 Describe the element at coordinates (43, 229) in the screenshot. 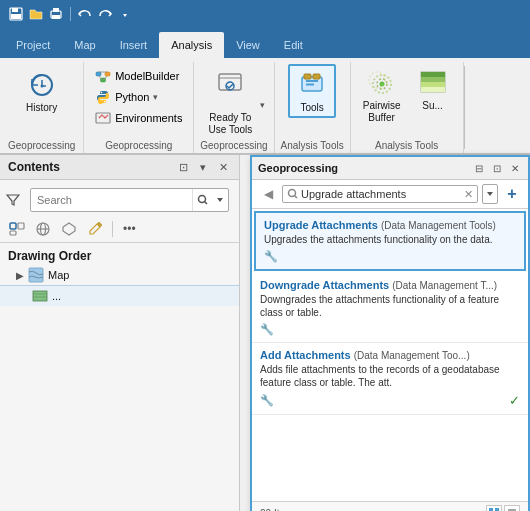

I see `table-view-icon` at that location.